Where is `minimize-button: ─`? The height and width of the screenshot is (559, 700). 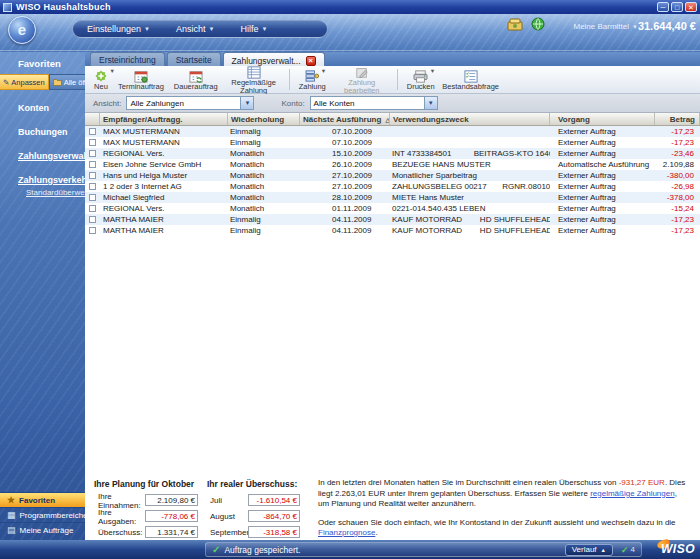
minimize-button: ─ is located at coordinates (663, 7).